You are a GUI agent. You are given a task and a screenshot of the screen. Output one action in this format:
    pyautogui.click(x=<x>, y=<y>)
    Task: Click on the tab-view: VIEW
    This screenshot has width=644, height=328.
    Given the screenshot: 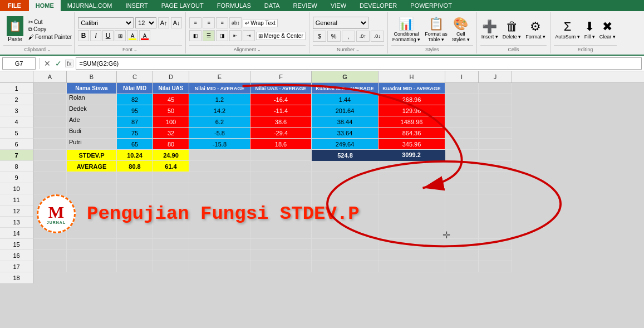 What is the action you would take?
    pyautogui.click(x=338, y=6)
    